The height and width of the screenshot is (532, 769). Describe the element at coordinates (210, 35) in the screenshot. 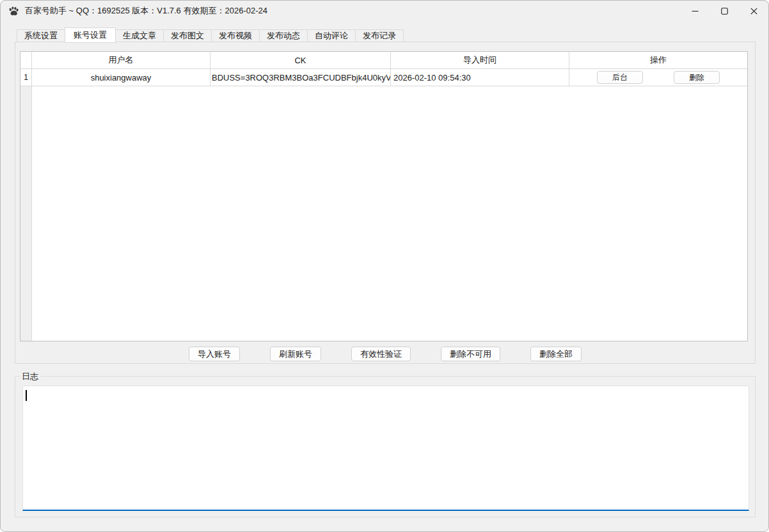

I see `tab-bar: 系统设置 账号设置 生成文章 发布图文 发布视频 发布动态 自动评论 发布记录` at that location.